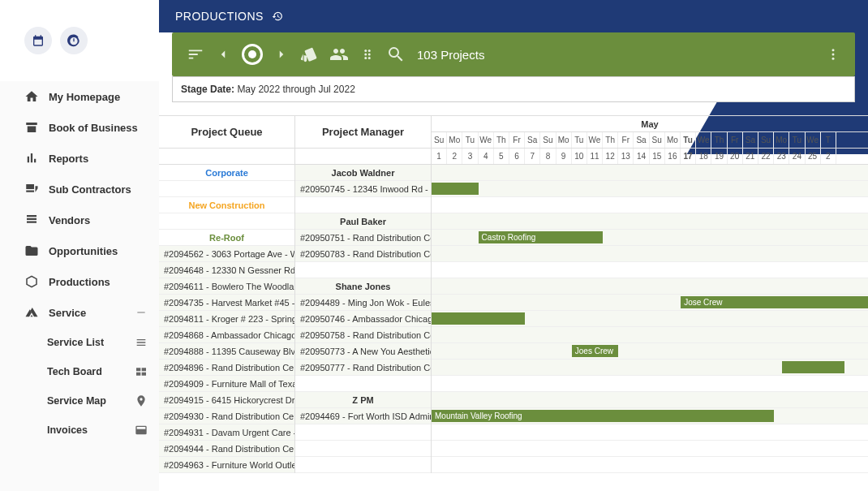 The width and height of the screenshot is (868, 491). What do you see at coordinates (93, 128) in the screenshot?
I see `nav-label: Book of Business` at bounding box center [93, 128].